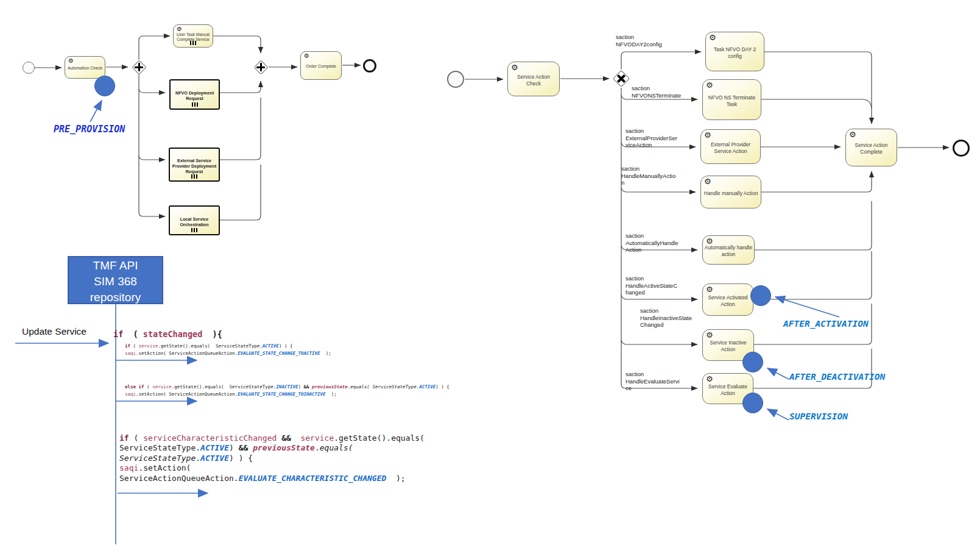 The width and height of the screenshot is (980, 559). What do you see at coordinates (261, 67) in the screenshot?
I see `parallel-gateway-join` at bounding box center [261, 67].